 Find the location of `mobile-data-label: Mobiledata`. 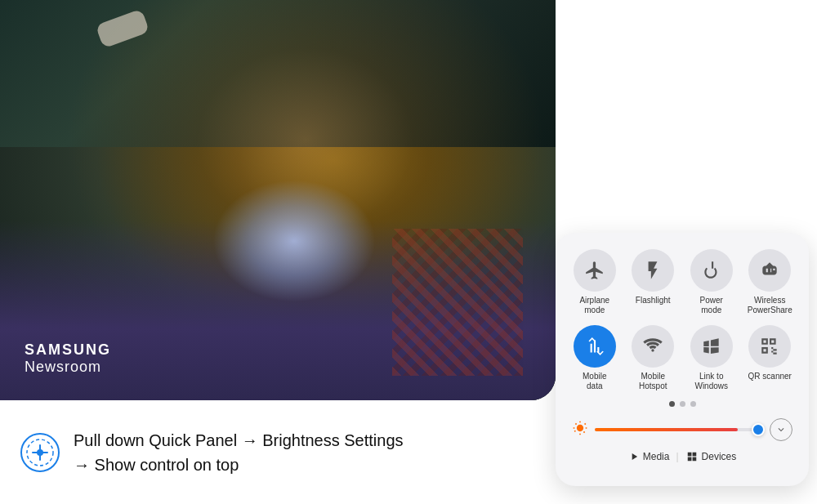

mobile-data-label: Mobiledata is located at coordinates (595, 381).